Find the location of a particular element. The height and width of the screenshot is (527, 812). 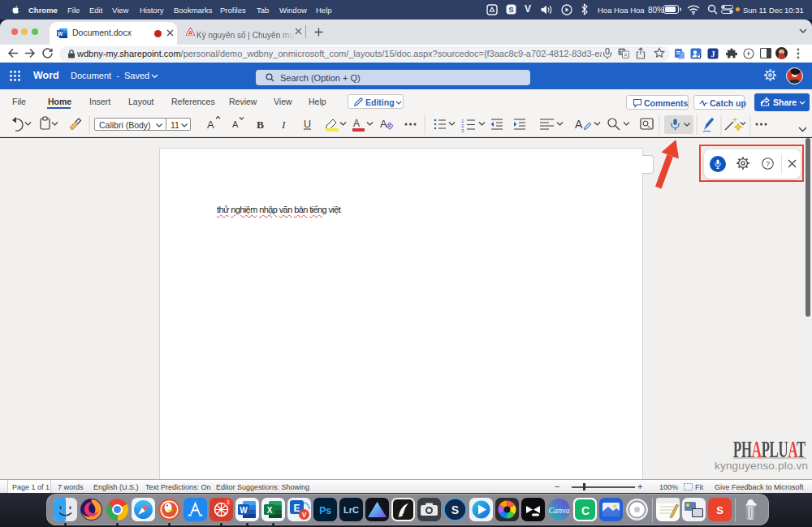

svg-text: 3 is located at coordinates (463, 131).